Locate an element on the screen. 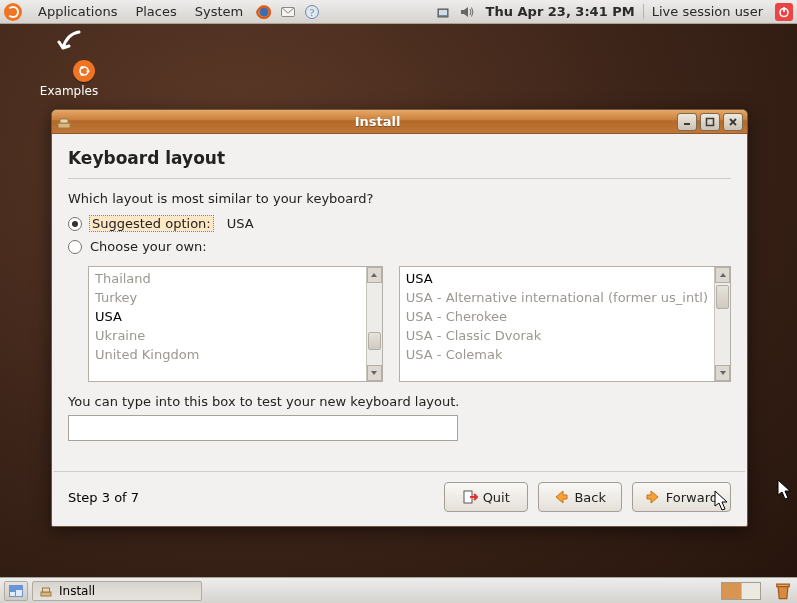  trash-icon is located at coordinates (783, 591).